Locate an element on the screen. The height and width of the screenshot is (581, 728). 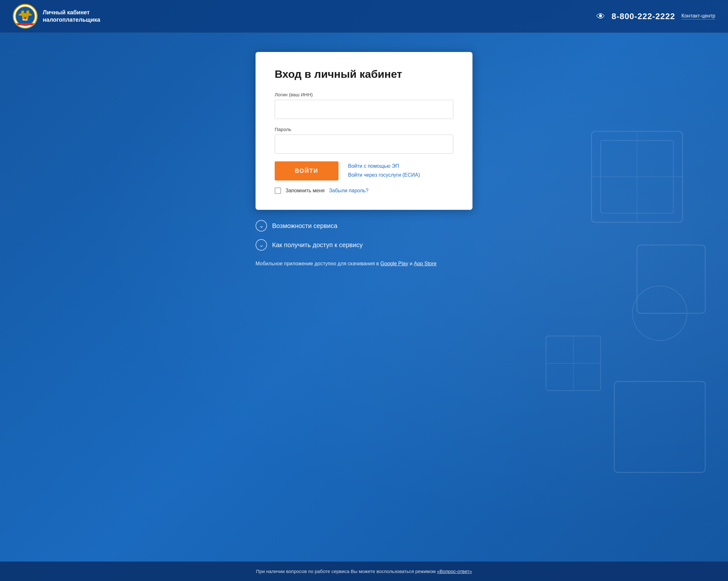
login-label: Логин (ваш ИНН) is located at coordinates (364, 95).